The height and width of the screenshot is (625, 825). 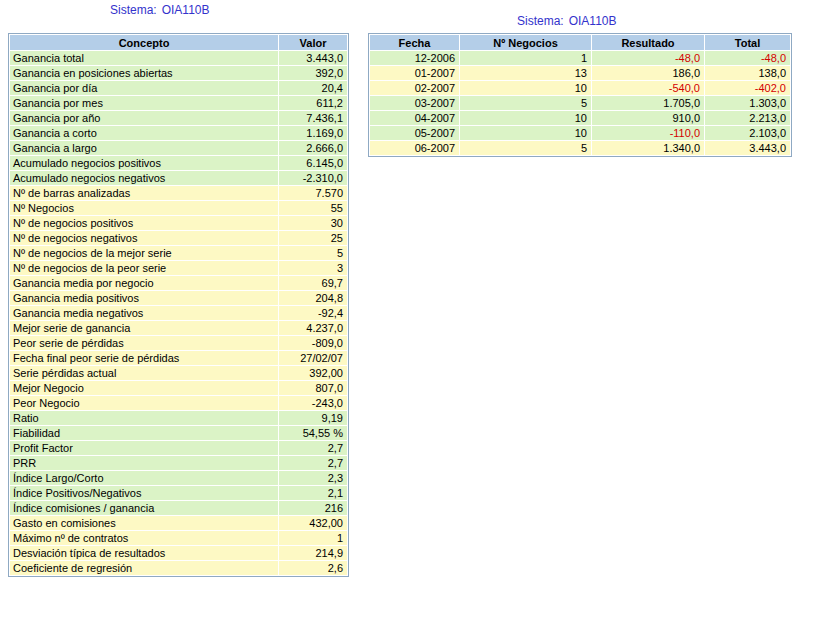 I want to click on concept-row: Nº de negocios positivos30, so click(x=179, y=224).